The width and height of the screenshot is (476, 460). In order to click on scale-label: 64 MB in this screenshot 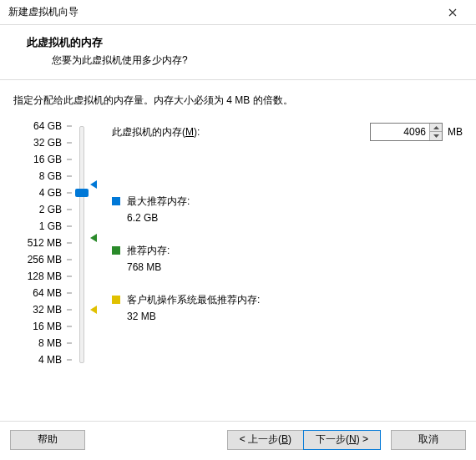, I will do `click(47, 293)`.